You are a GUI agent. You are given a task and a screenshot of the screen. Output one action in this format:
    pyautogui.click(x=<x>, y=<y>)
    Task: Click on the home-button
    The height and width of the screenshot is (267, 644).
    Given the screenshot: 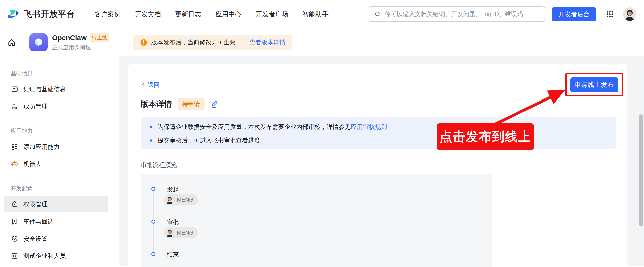 What is the action you would take?
    pyautogui.click(x=12, y=42)
    